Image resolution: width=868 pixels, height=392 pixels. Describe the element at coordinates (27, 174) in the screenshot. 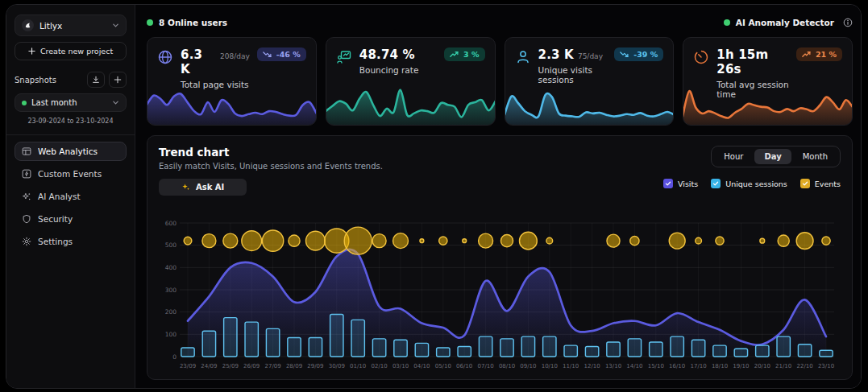

I see `event-bolt-icon` at that location.